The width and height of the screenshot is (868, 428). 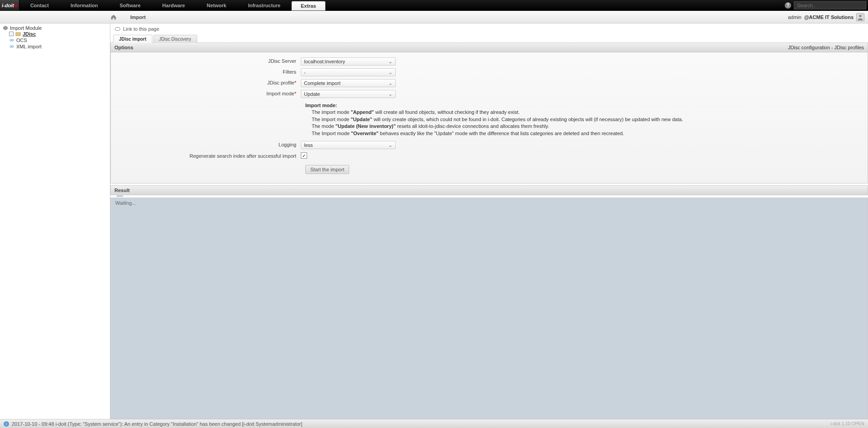 What do you see at coordinates (58, 47) in the screenshot?
I see `sidebar-item-xml: XML import` at bounding box center [58, 47].